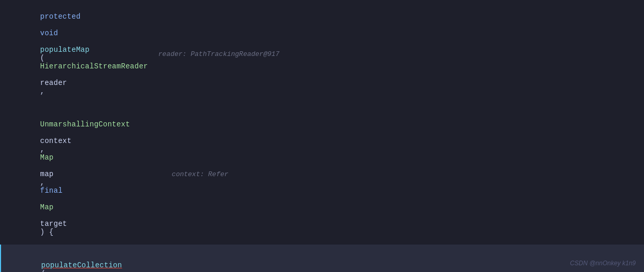 This screenshot has height=272, width=644. I want to click on param-reader: reader, so click(53, 83).